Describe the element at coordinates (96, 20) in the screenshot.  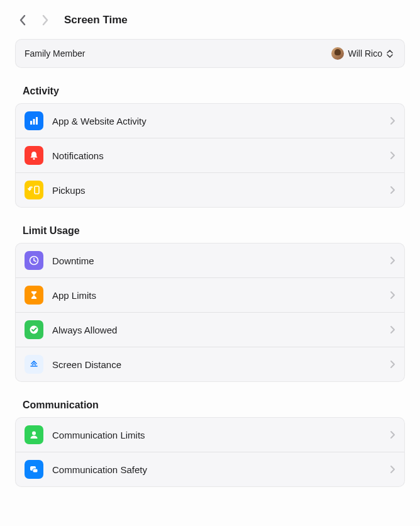
I see `page-title: Screen Time` at that location.